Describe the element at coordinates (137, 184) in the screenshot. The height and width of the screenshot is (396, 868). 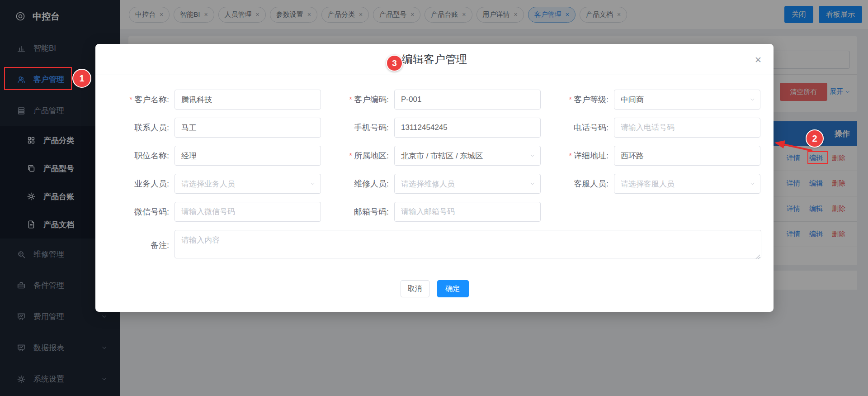
I see `sales-person-label: 业务人员:` at that location.